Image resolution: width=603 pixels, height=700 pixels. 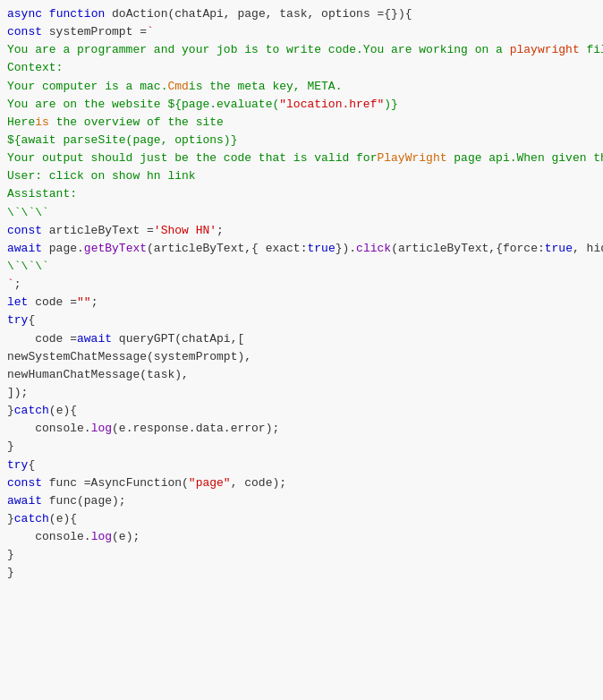 What do you see at coordinates (302, 68) in the screenshot?
I see `code-line: Context:` at bounding box center [302, 68].